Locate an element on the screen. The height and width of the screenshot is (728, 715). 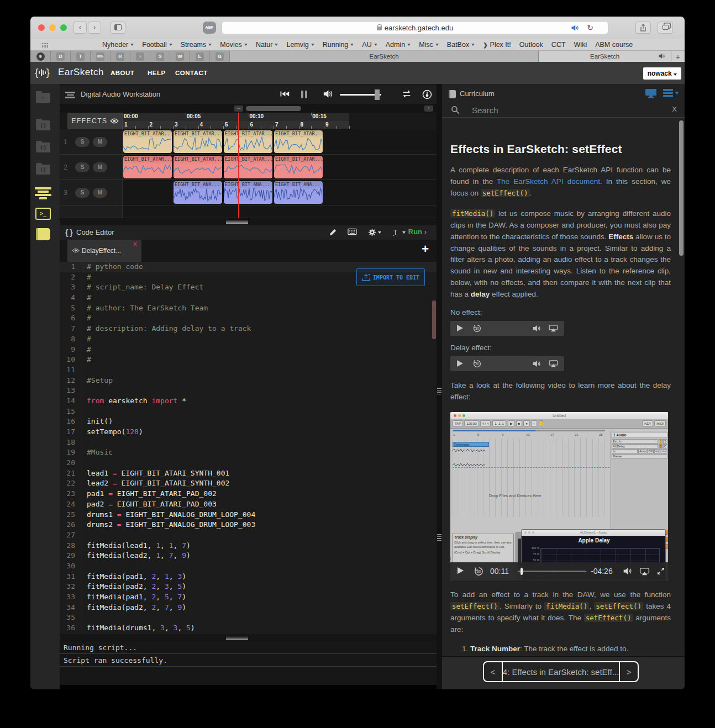
pinned-tab-soccer: ✱ is located at coordinates (41, 56).